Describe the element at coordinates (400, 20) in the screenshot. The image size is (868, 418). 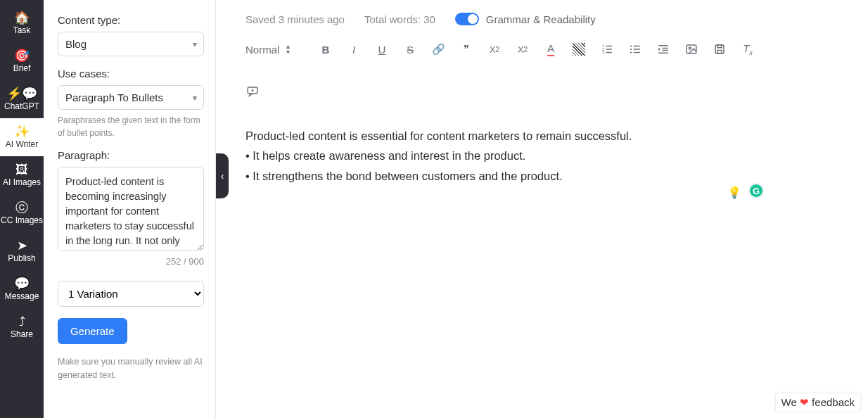
I see `word-count: Total words: 30` at that location.